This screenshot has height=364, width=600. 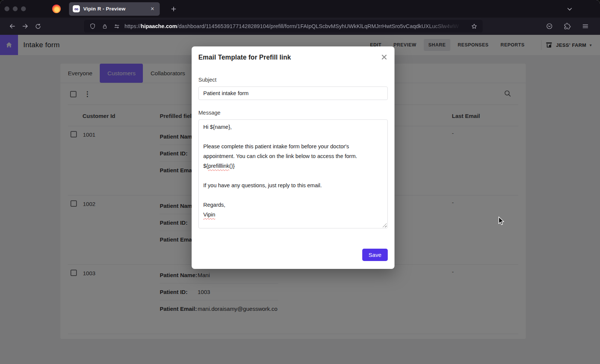 I want to click on tab-title: Vipin R - Preview, so click(x=114, y=9).